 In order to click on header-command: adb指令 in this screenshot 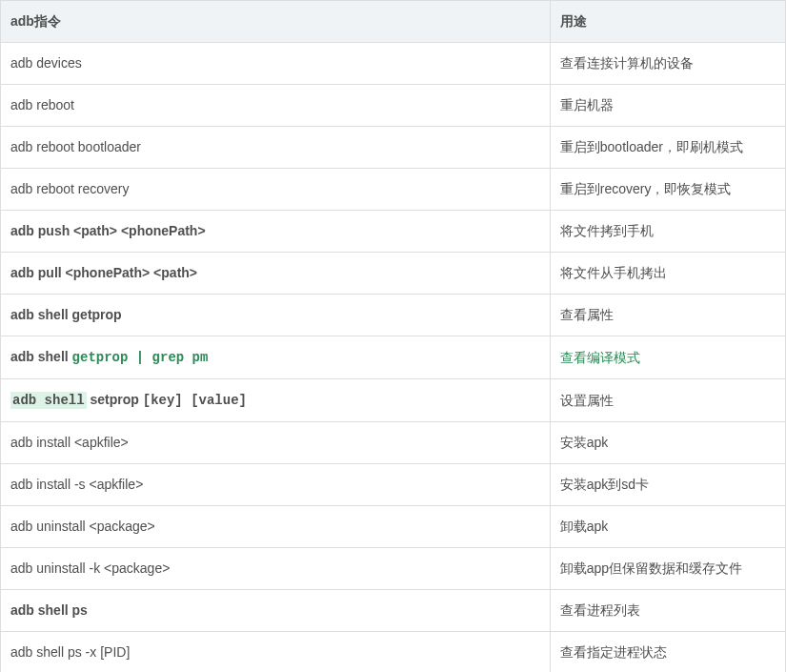, I will do `click(276, 22)`.